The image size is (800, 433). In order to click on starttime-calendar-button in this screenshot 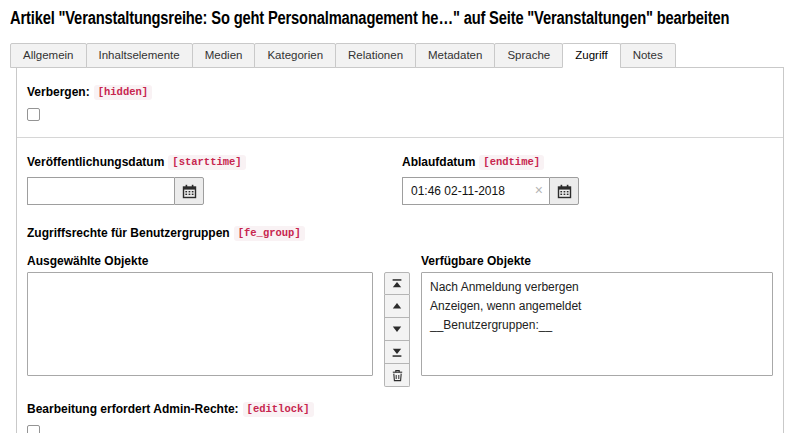, I will do `click(189, 191)`.